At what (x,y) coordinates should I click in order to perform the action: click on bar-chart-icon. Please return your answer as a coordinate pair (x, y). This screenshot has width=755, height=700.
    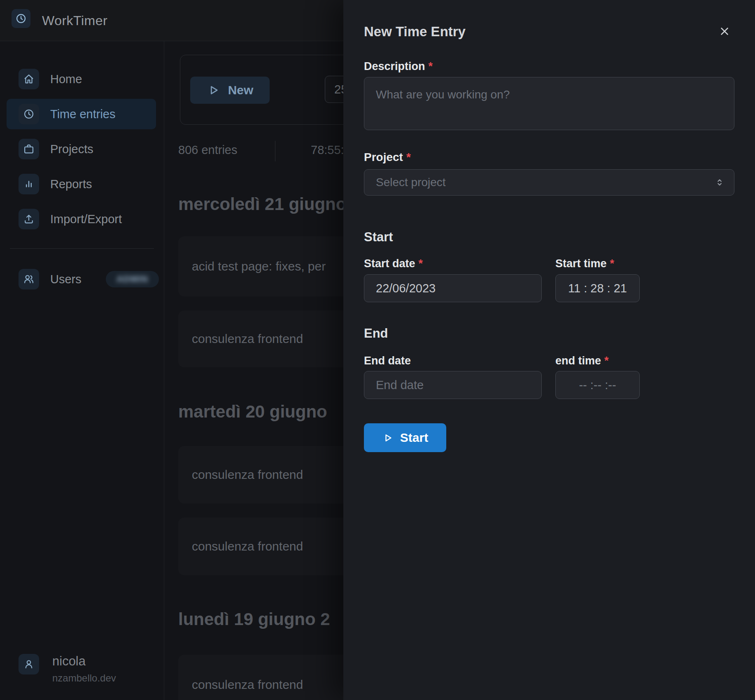
    Looking at the image, I should click on (29, 184).